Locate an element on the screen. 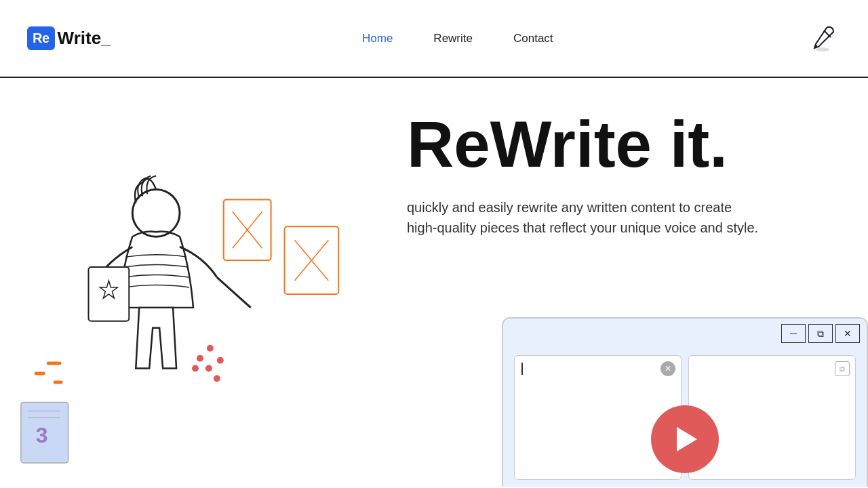  hero-subtext: quickly and easily rewrite any written c… is located at coordinates (583, 218).